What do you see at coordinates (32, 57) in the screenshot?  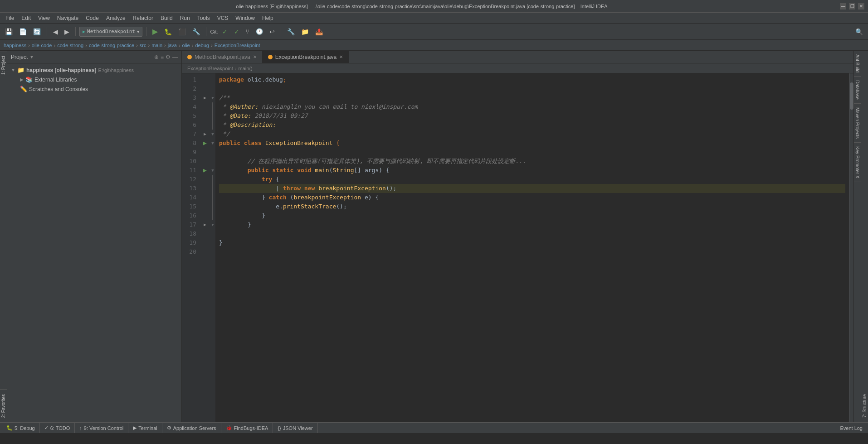 I see `project-dropdown-icon: ▼` at bounding box center [32, 57].